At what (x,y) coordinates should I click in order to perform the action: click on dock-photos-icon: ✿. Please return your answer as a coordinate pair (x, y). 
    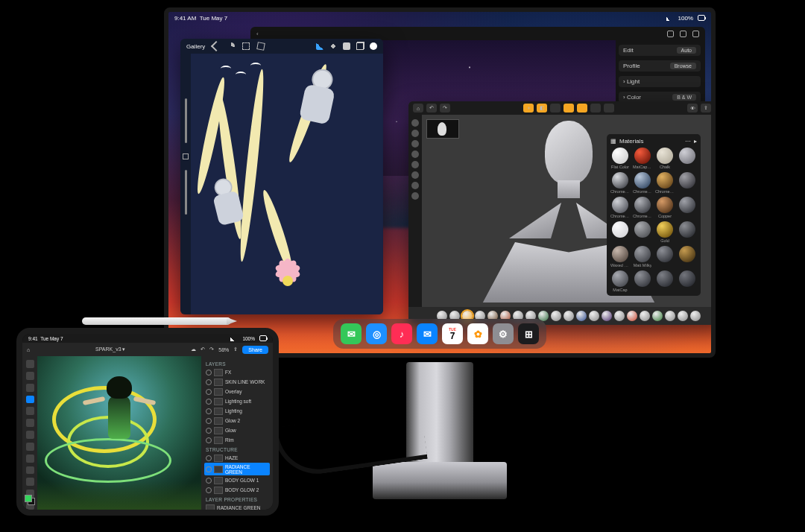
    Looking at the image, I should click on (478, 334).